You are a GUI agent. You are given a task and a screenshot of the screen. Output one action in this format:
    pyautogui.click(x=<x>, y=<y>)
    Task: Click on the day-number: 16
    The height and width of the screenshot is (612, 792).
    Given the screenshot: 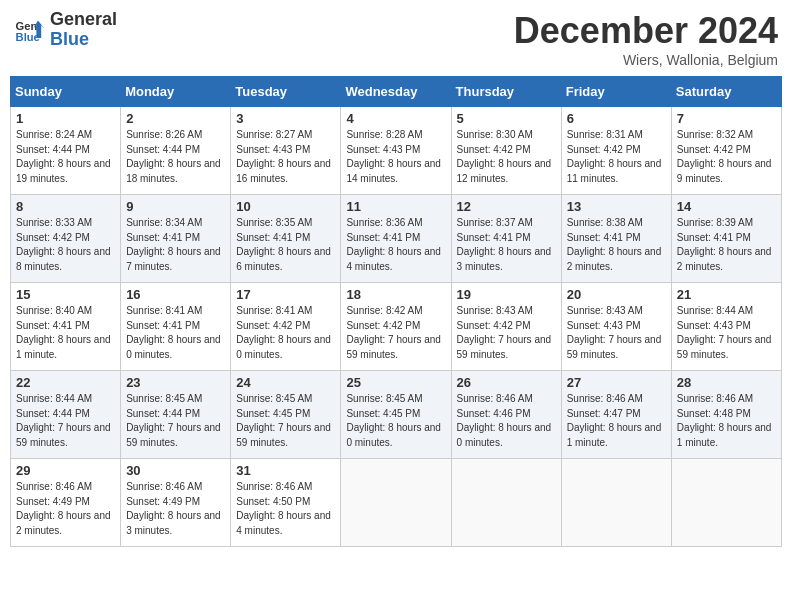 What is the action you would take?
    pyautogui.click(x=176, y=294)
    